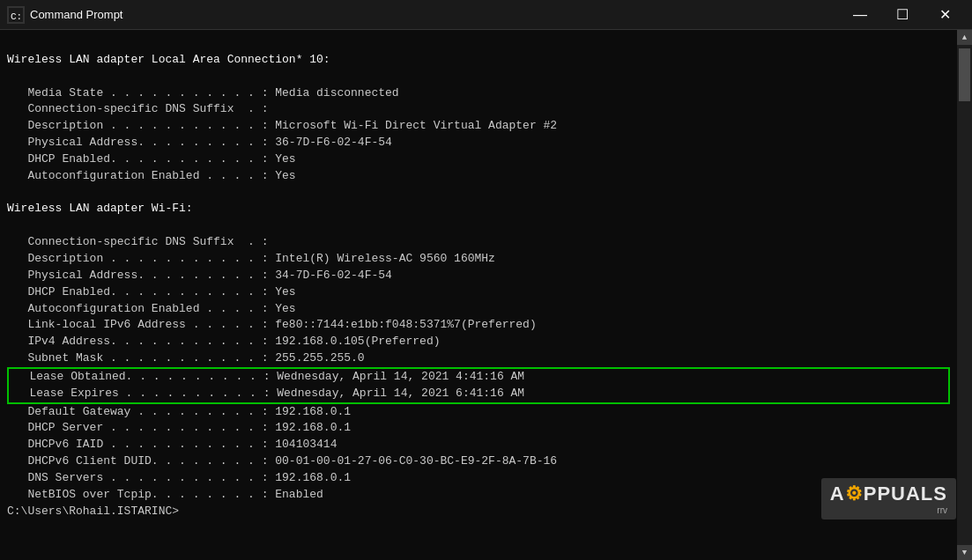 The width and height of the screenshot is (972, 560). What do you see at coordinates (479, 143) in the screenshot?
I see `terminal-line: Physical Address. . . . . . . . . : 36-7…` at bounding box center [479, 143].